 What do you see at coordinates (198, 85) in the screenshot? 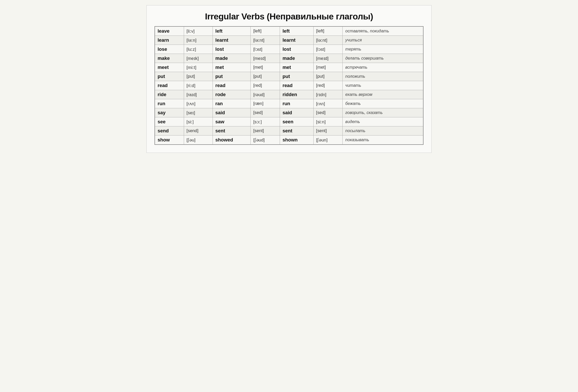
I see `phonetic-1: [riːd]` at bounding box center [198, 85].